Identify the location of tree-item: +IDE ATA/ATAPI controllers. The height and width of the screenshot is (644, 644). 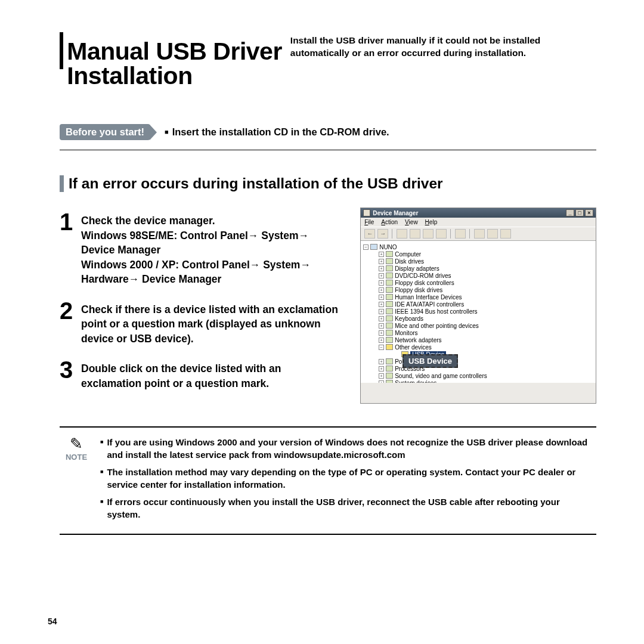
(486, 304).